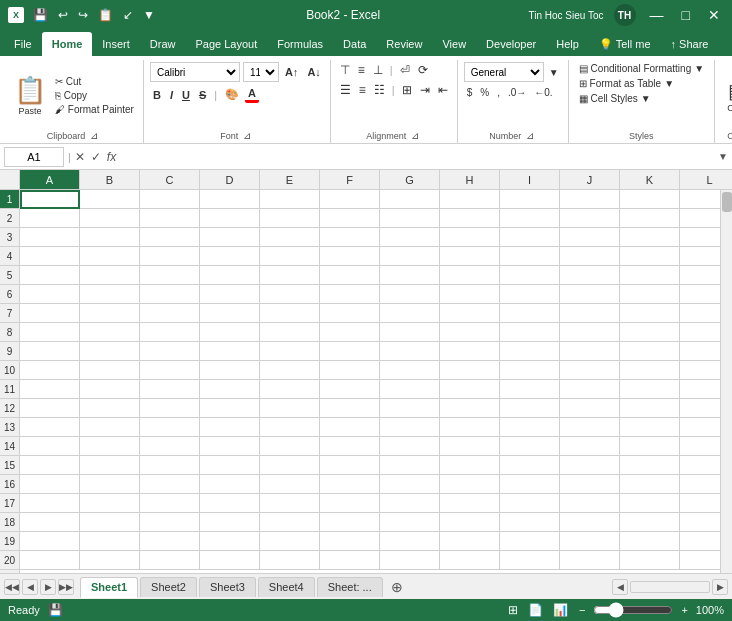  What do you see at coordinates (650, 218) in the screenshot?
I see `cell-K2` at bounding box center [650, 218].